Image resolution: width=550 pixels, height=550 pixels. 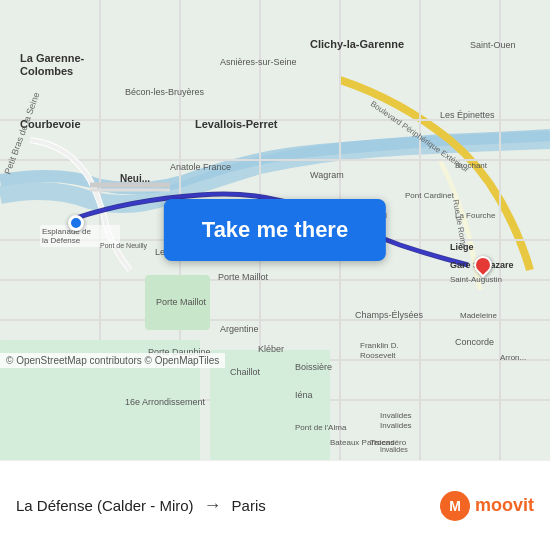 I want to click on end-location-pin, so click(x=483, y=265).